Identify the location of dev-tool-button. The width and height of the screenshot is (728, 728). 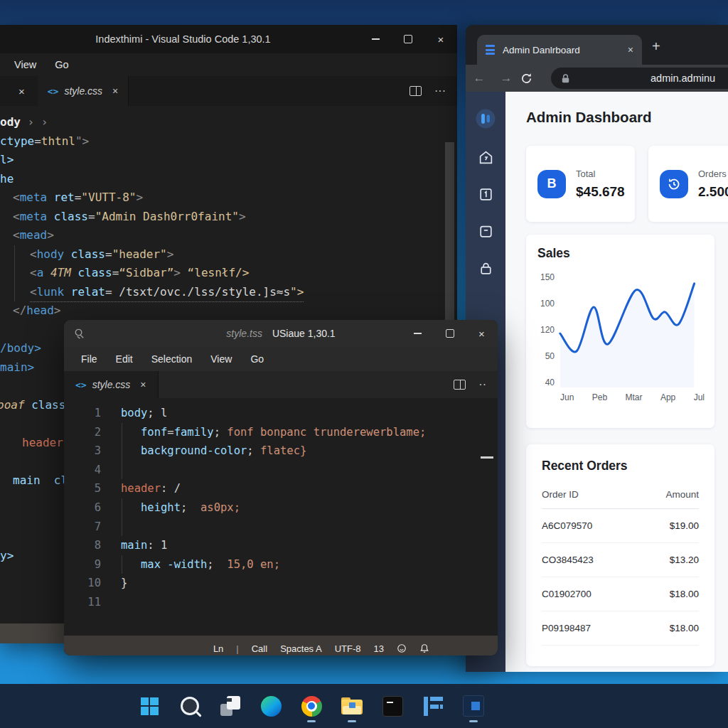
(433, 706).